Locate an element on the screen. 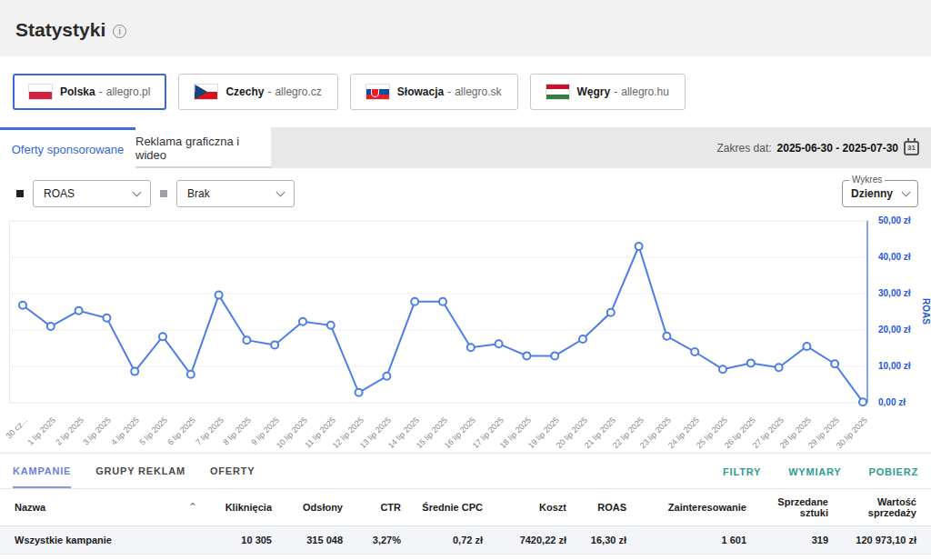  column-header: Nazwa⌃ is located at coordinates (111, 507).